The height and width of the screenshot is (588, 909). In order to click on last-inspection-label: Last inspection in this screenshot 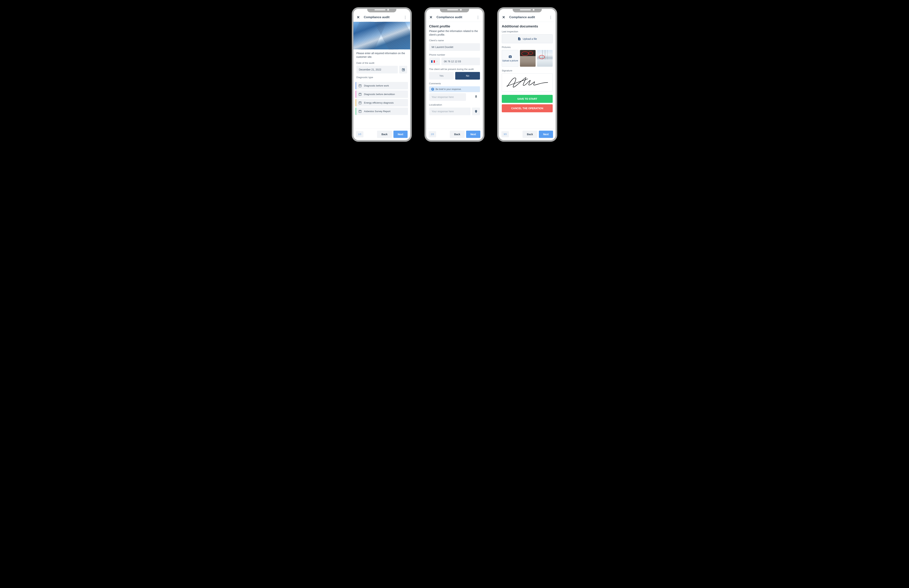, I will do `click(527, 32)`.